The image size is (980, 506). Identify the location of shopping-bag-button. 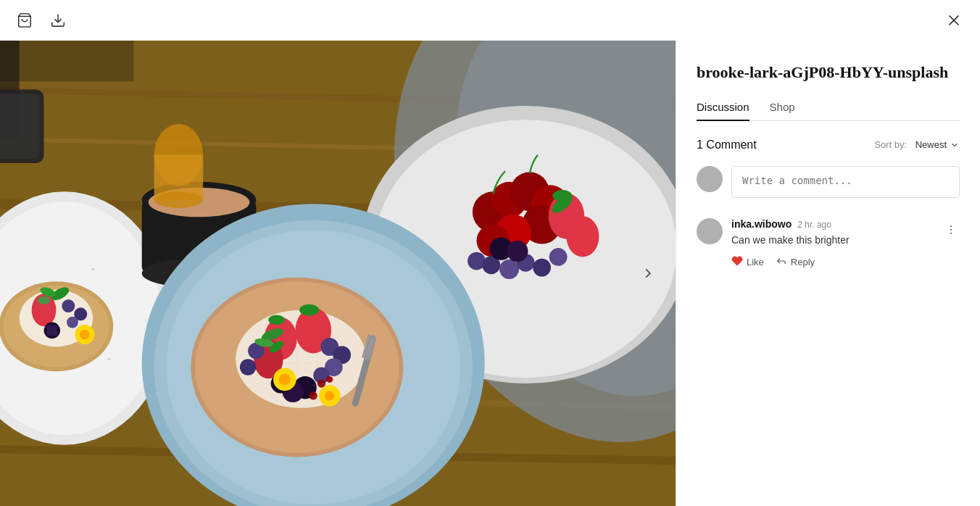
(25, 20).